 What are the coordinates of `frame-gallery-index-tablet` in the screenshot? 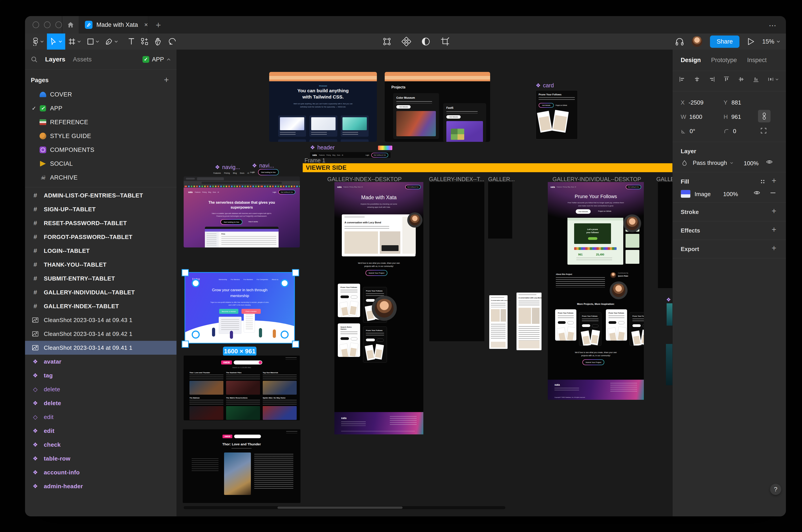 It's located at (457, 262).